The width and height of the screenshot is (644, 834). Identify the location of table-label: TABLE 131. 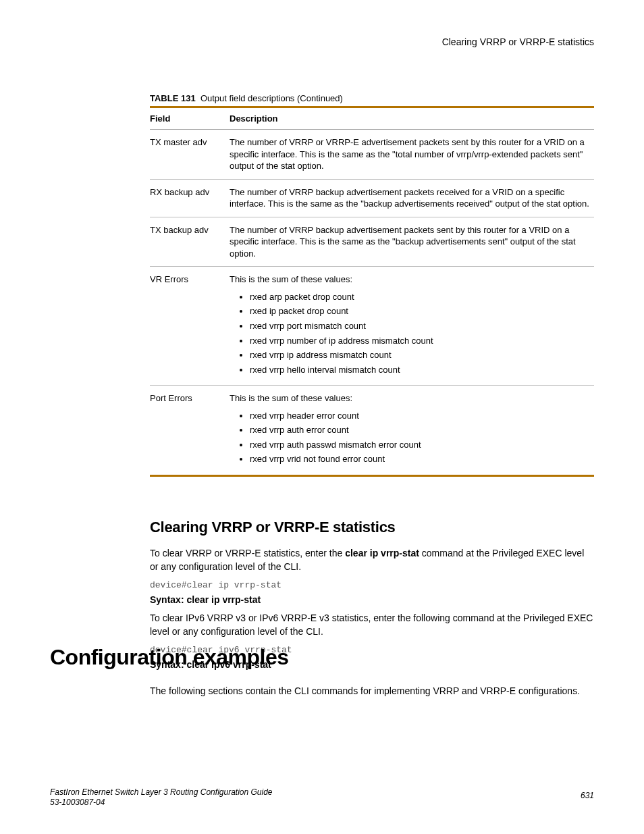
(173, 99).